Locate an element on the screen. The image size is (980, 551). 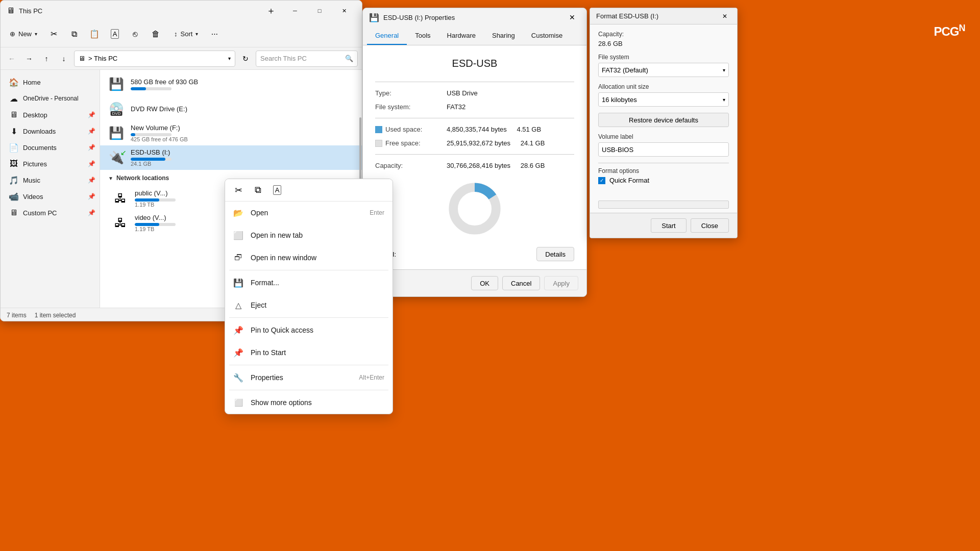
new-tab-button: ＋ is located at coordinates (271, 11).